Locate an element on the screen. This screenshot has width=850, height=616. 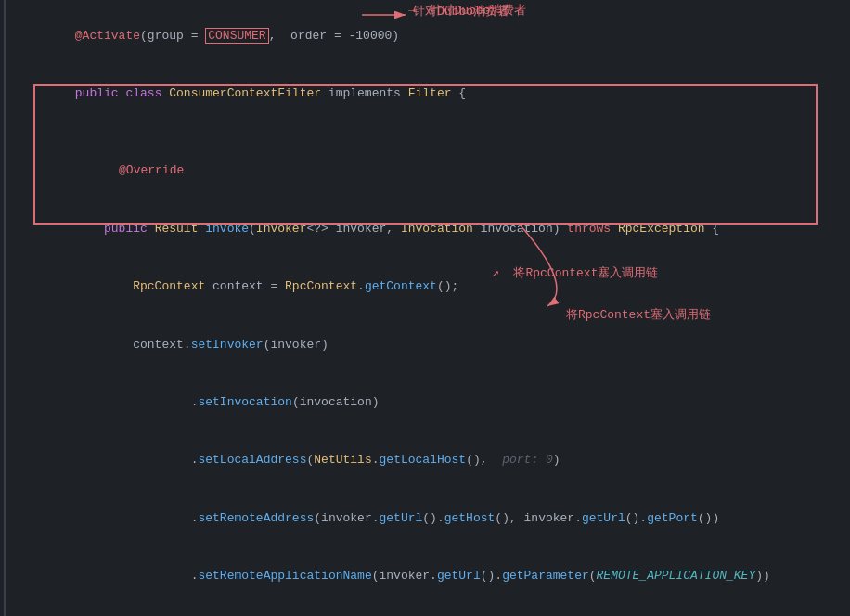
code-line-1: @Activate(group = CONSUMER, order = -100… is located at coordinates (439, 36).